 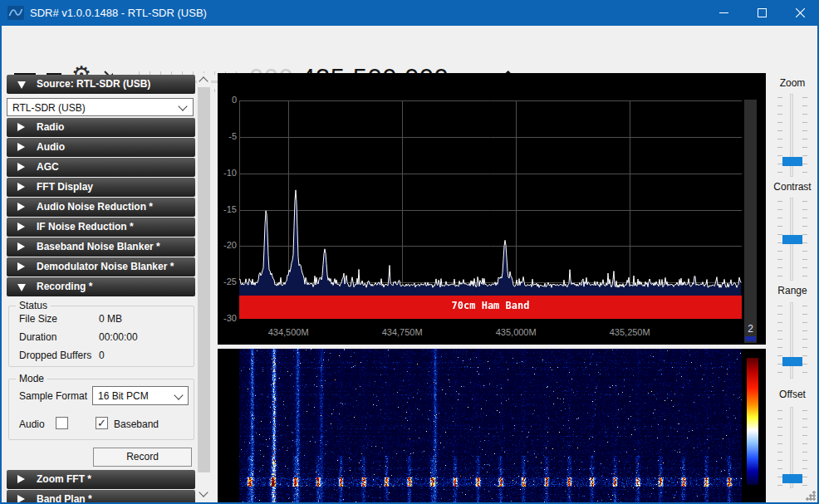 What do you see at coordinates (751, 329) in the screenshot?
I see `snr-value: 2` at bounding box center [751, 329].